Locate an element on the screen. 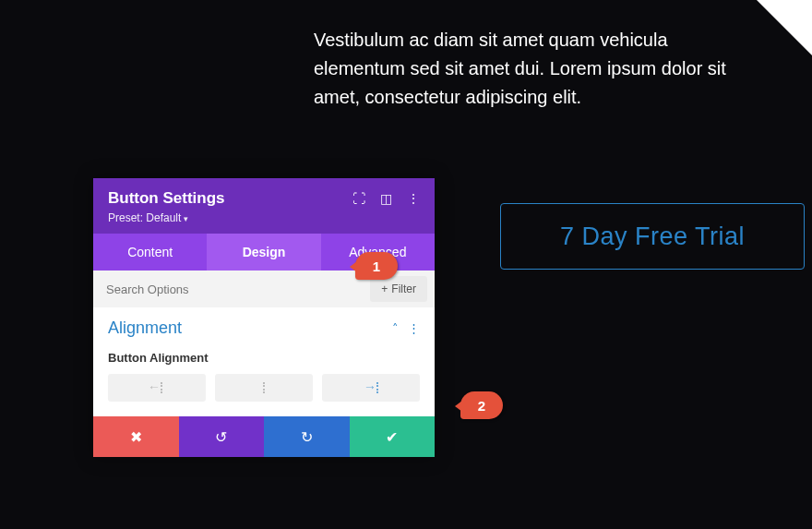 Image resolution: width=812 pixels, height=529 pixels. align-right-button is located at coordinates (371, 388).